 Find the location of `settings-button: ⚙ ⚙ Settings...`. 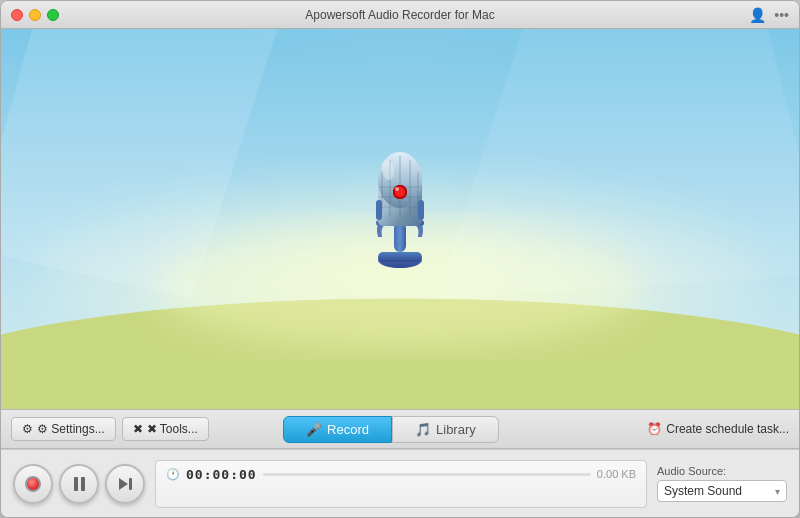

settings-button: ⚙ ⚙ Settings... is located at coordinates (64, 429).